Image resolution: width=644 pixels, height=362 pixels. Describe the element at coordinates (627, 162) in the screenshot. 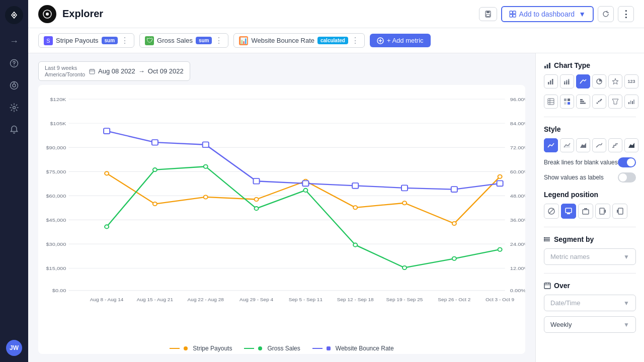

I see `break-lines-toggle` at that location.